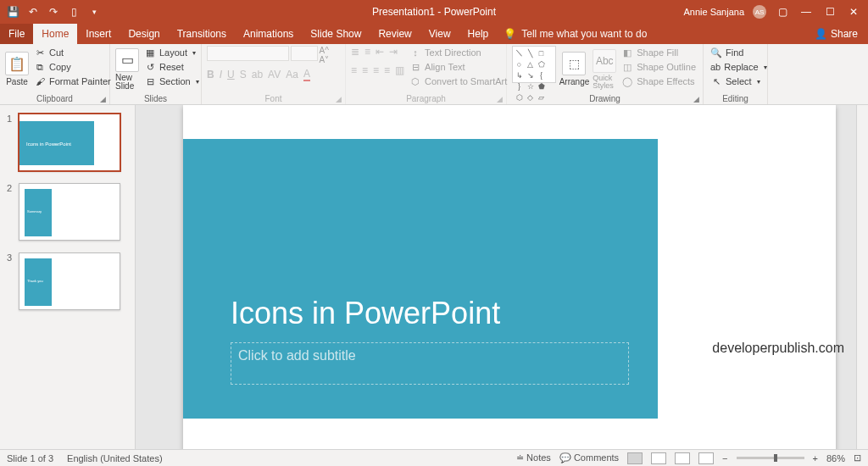  What do you see at coordinates (231, 75) in the screenshot?
I see `underline-button: U` at bounding box center [231, 75].